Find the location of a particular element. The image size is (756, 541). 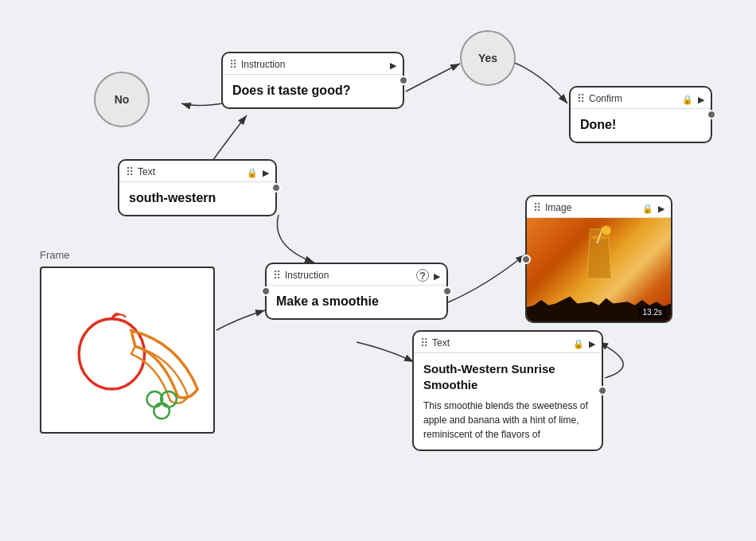

text-content-node-body: South-Western Sunrise Smoothie This smoo… is located at coordinates (508, 401).